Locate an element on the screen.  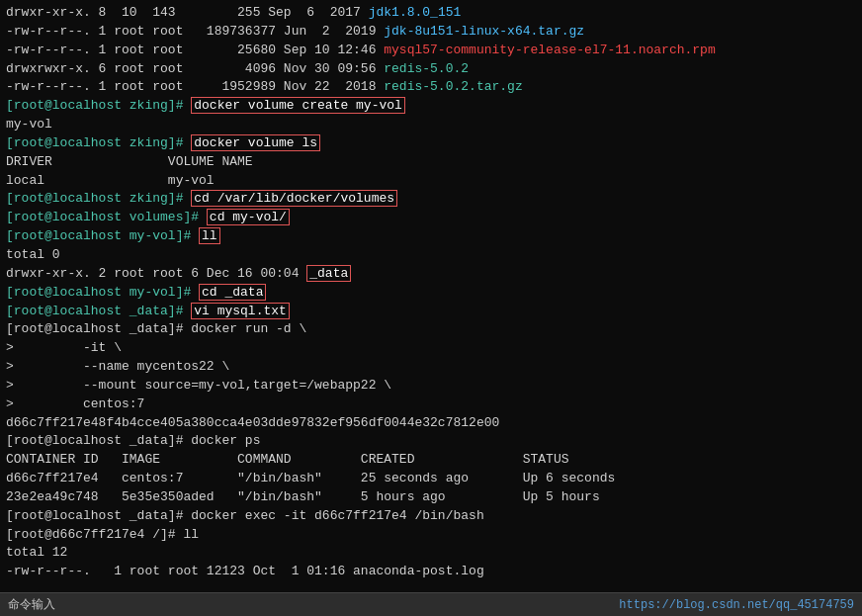
terminal-line: [root@localhost _data]# vi mysql.txt is located at coordinates (431, 312).